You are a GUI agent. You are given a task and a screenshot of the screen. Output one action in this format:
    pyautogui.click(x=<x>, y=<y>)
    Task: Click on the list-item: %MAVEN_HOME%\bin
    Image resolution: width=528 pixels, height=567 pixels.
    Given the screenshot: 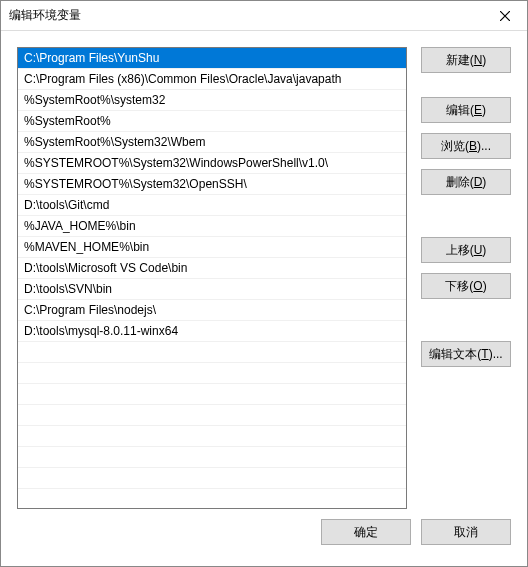 What is the action you would take?
    pyautogui.click(x=212, y=248)
    